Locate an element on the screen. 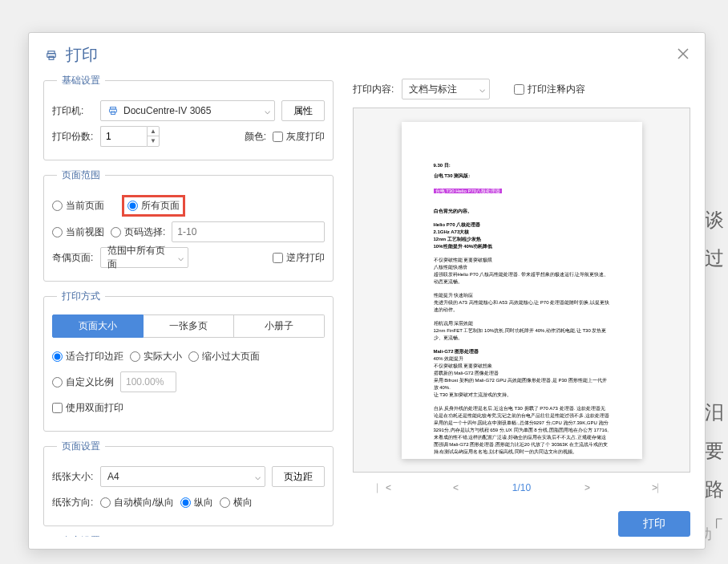 This screenshot has width=728, height=564. next-page-button: > is located at coordinates (587, 488).